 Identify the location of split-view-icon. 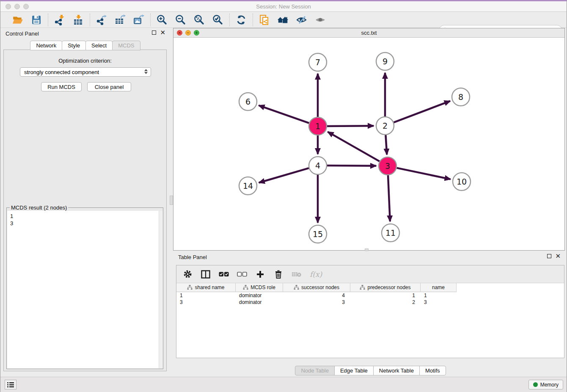
(206, 274).